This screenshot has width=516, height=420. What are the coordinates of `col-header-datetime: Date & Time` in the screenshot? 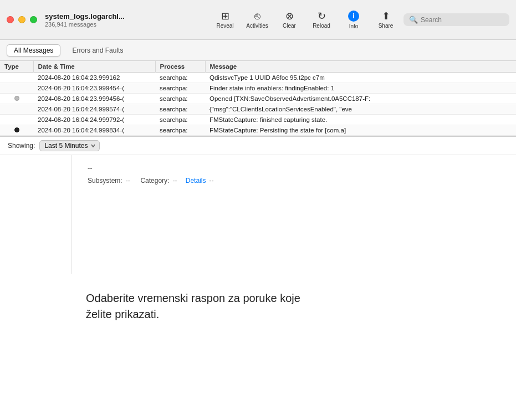 It's located at (94, 66).